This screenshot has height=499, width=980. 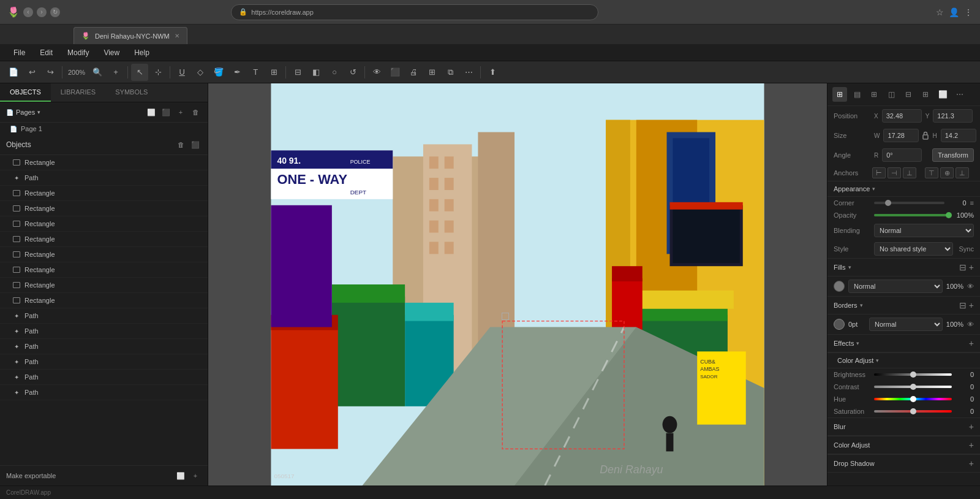 What do you see at coordinates (904, 463) in the screenshot?
I see `drop-shadow-header: Drop Shadow +` at bounding box center [904, 463].